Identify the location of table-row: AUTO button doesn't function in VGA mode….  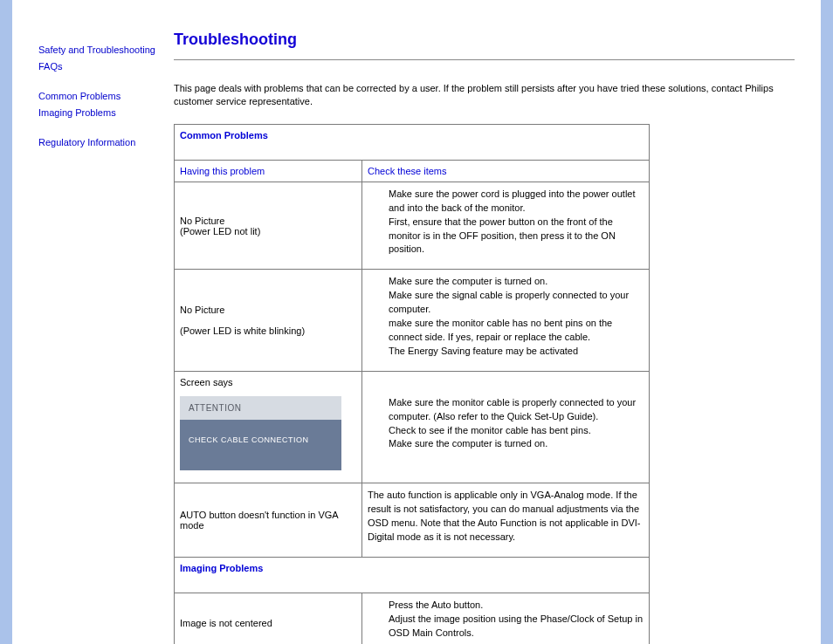
(412, 520).